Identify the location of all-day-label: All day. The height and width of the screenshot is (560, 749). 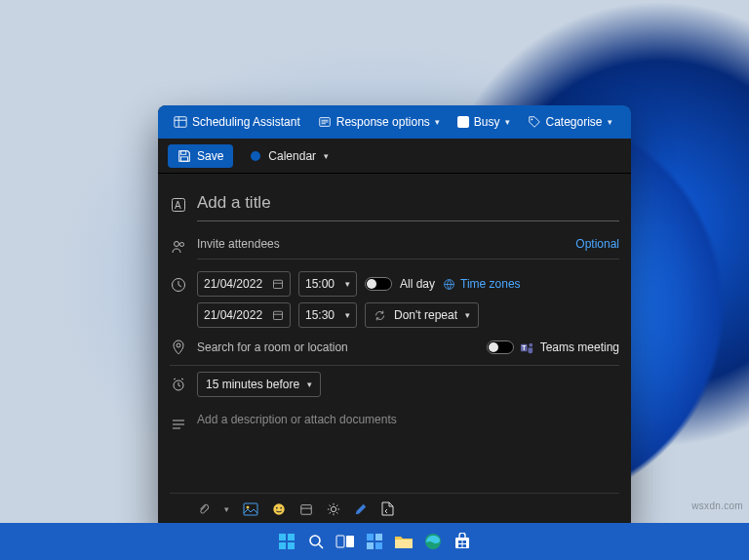
(417, 284).